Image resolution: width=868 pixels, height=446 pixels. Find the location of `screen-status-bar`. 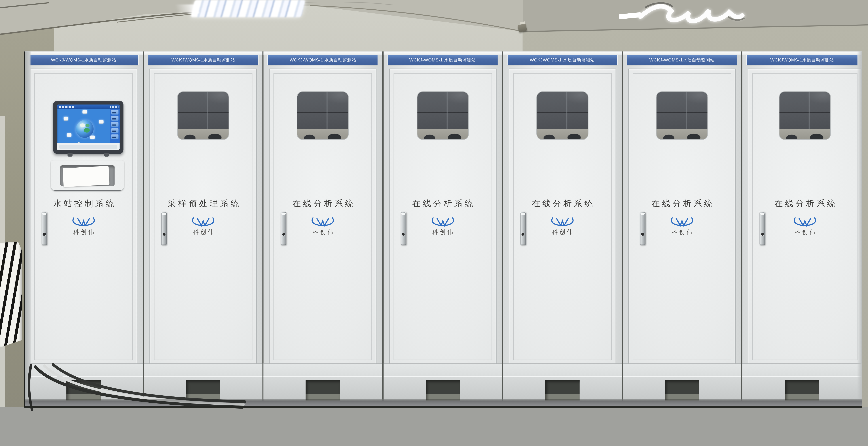

screen-status-bar is located at coordinates (88, 146).